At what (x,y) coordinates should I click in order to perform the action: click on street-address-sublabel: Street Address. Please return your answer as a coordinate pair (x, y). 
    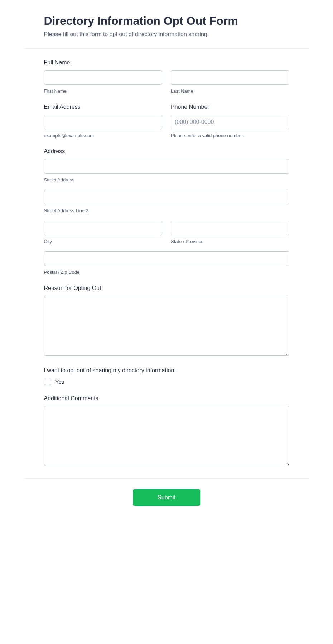
    Looking at the image, I should click on (167, 180).